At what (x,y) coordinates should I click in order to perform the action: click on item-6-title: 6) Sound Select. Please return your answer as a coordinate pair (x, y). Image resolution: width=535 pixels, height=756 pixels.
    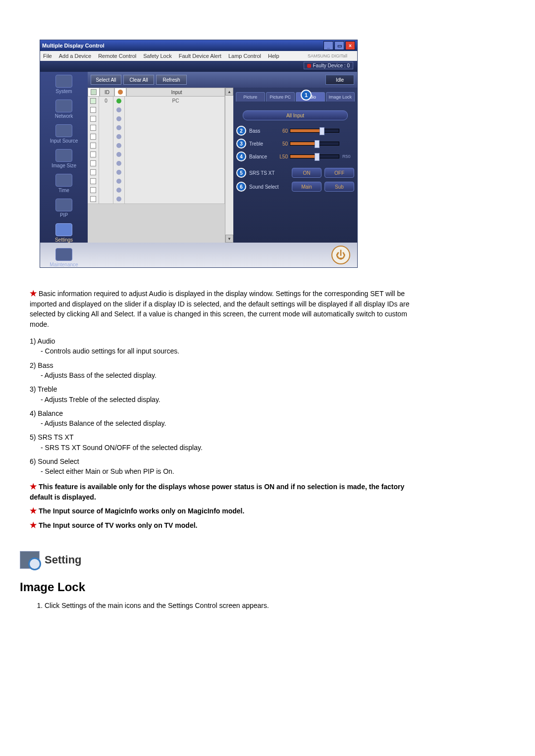
    Looking at the image, I should click on (223, 461).